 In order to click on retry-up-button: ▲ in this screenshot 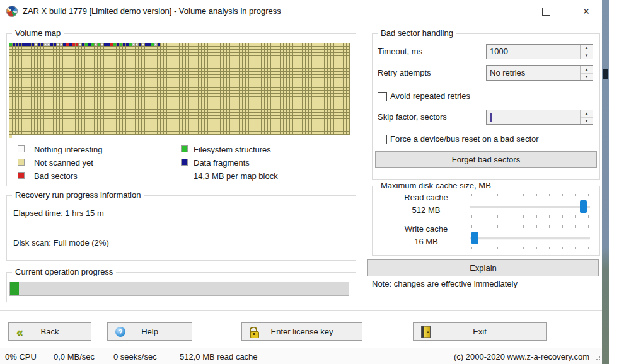, I will do `click(586, 70)`.